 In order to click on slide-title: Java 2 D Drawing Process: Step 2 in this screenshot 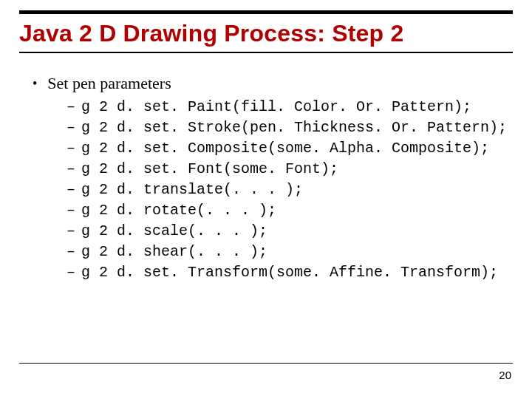, I will do `click(266, 34)`.